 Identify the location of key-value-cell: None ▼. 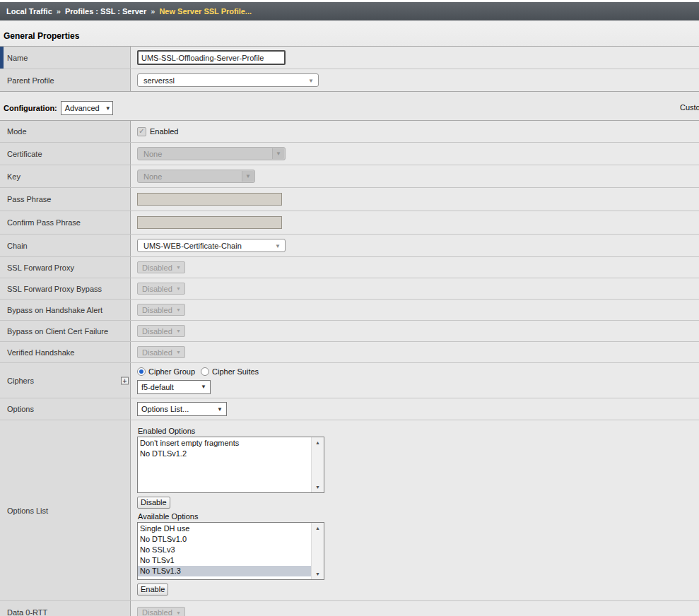
(415, 177).